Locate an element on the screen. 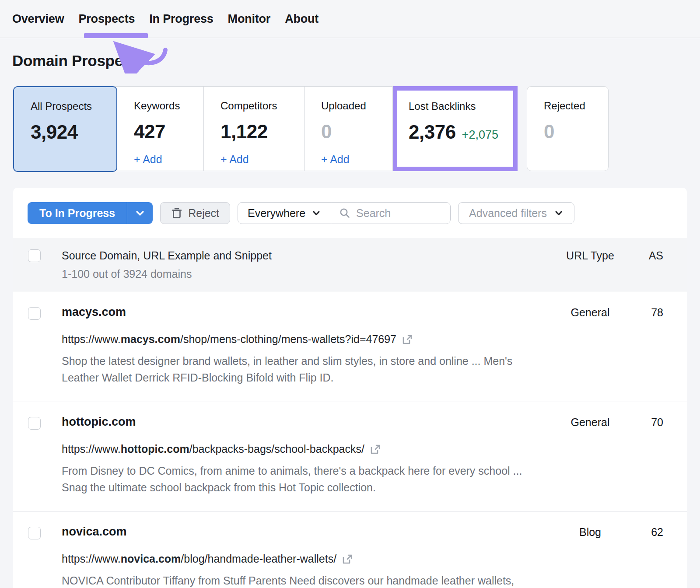  card-label: All Prospects is located at coordinates (74, 106).